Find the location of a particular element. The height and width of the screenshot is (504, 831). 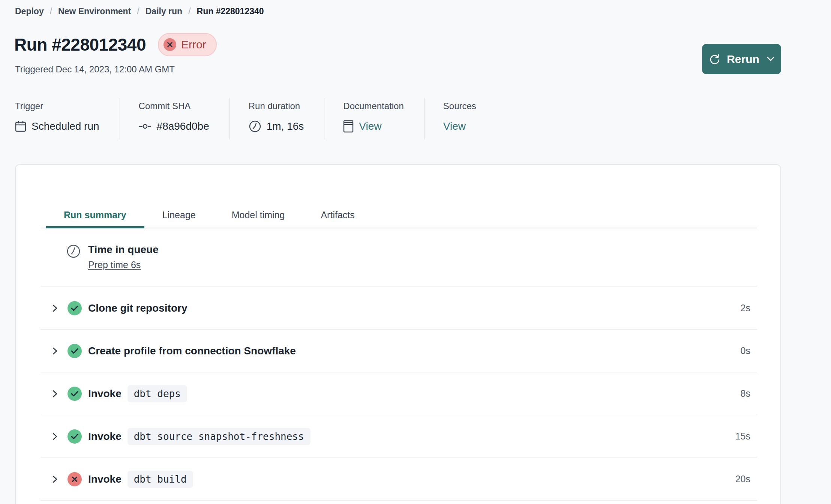

tab-run-summary: Run summary is located at coordinates (95, 218).